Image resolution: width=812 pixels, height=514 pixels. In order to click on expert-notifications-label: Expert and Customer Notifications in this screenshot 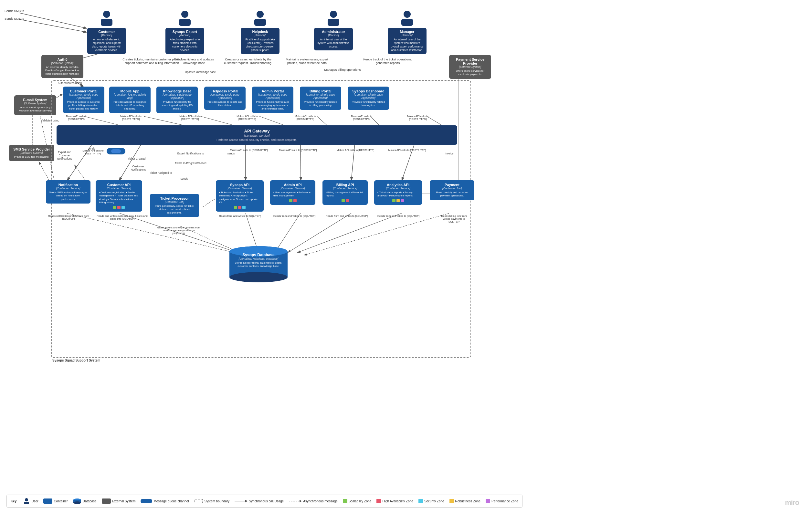, I will do `click(65, 155)`.